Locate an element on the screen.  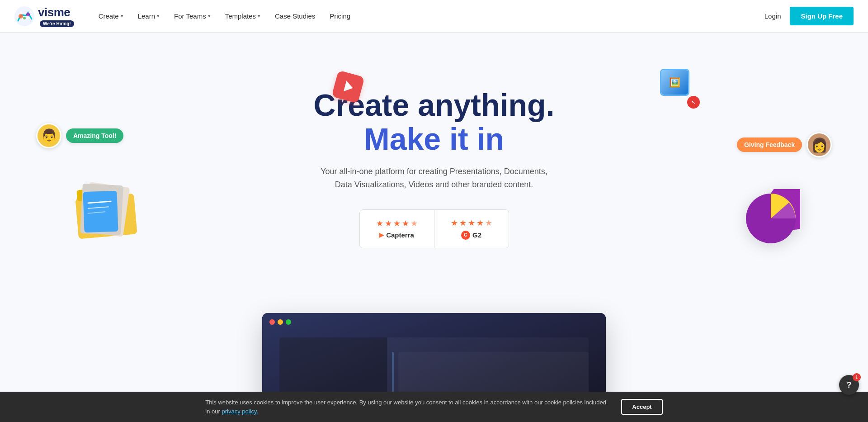
close-dot is located at coordinates (272, 322).